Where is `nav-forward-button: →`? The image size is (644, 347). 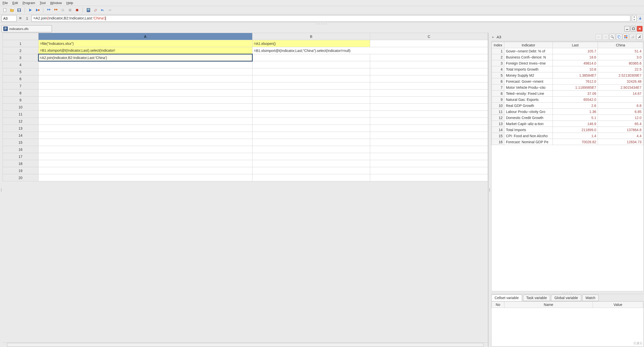
nav-forward-button: → is located at coordinates (605, 37).